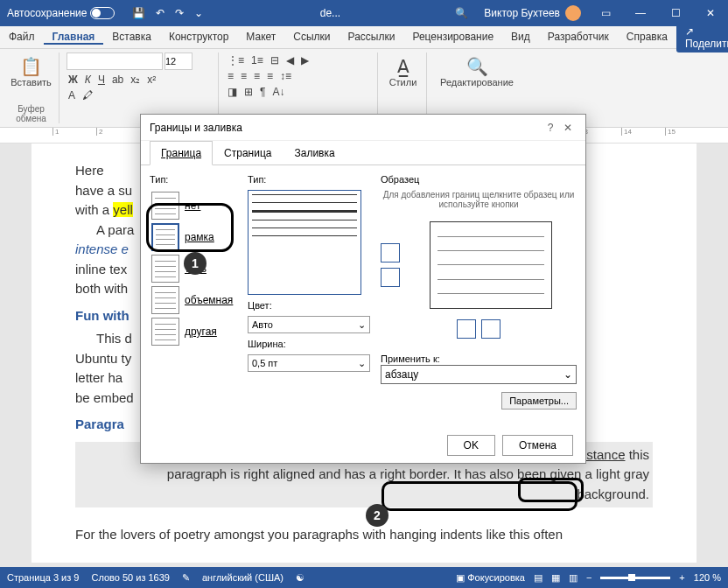  What do you see at coordinates (248, 92) in the screenshot?
I see `borders-button: ⊞` at bounding box center [248, 92].